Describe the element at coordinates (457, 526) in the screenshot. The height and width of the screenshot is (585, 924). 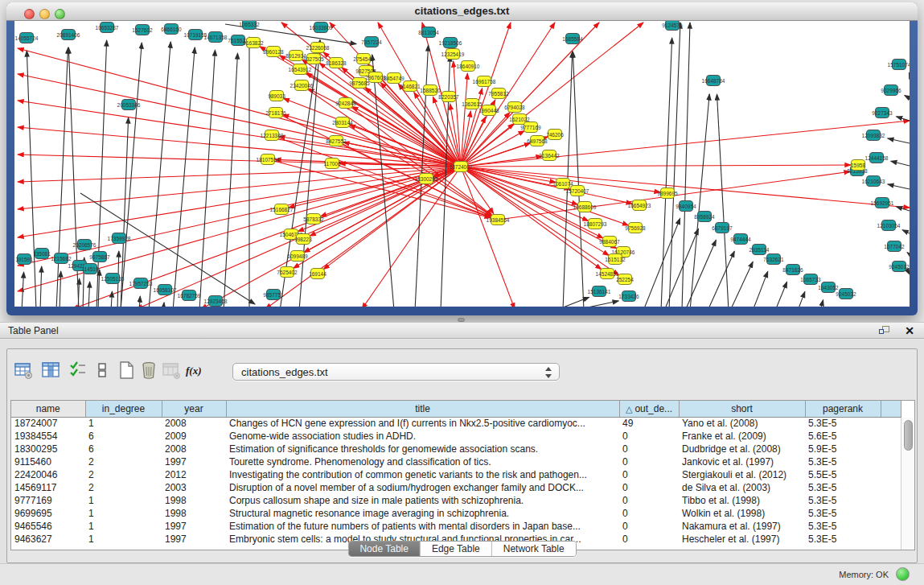
I see `table-row: 946554611997Estimation of the future num…` at that location.